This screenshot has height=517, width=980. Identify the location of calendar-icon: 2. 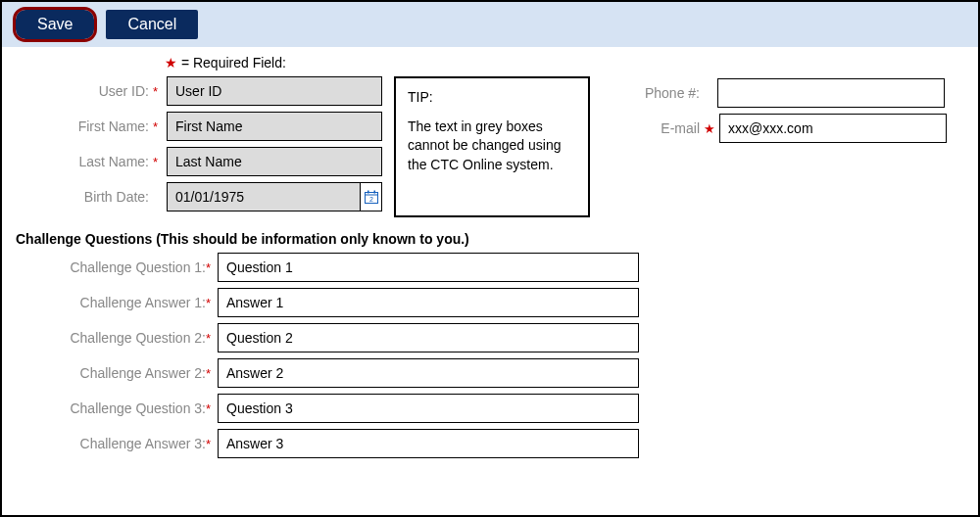
(371, 197).